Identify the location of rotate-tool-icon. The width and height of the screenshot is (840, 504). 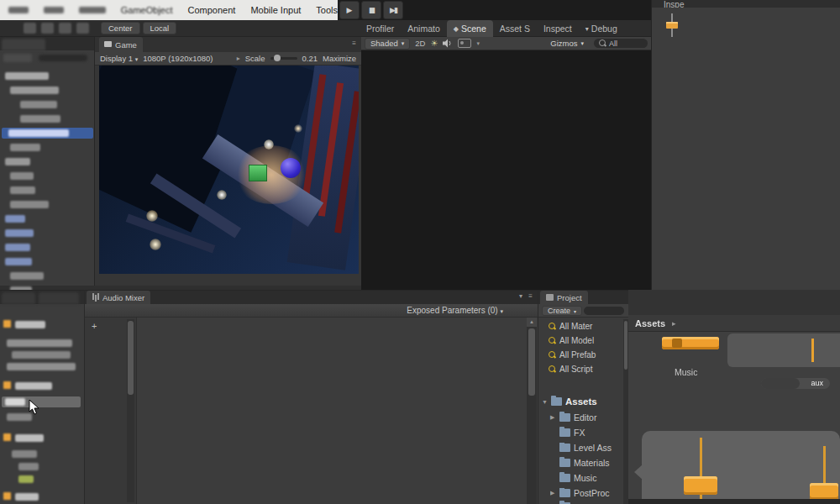
(66, 29).